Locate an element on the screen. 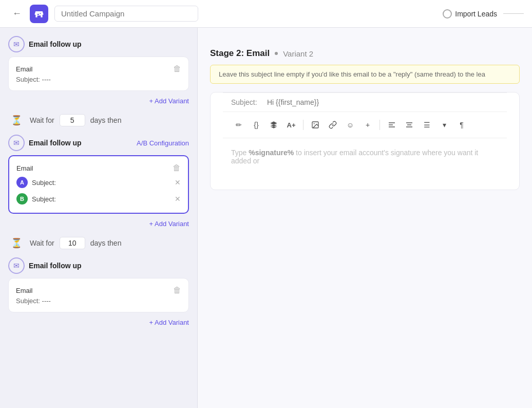  wait-label-before-2: Wait for is located at coordinates (42, 243).